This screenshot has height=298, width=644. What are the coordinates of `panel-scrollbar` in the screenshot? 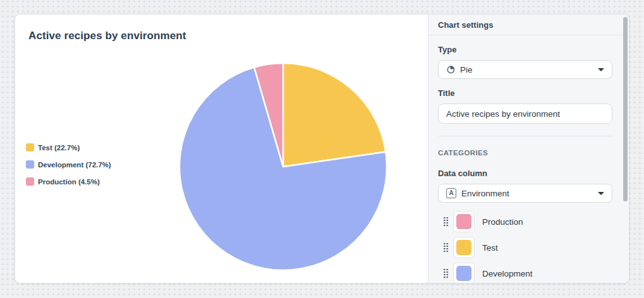 It's located at (626, 109).